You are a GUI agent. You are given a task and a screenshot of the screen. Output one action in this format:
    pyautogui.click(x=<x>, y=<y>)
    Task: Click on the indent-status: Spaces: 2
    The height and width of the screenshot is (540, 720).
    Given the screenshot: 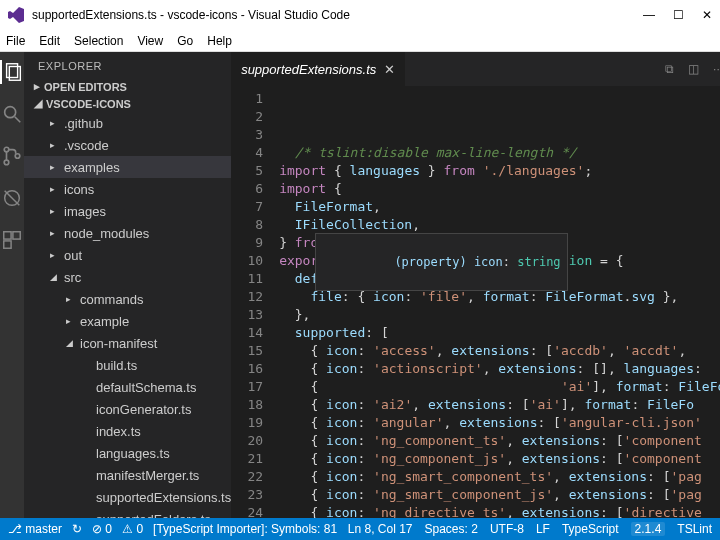 What is the action you would take?
    pyautogui.click(x=452, y=529)
    